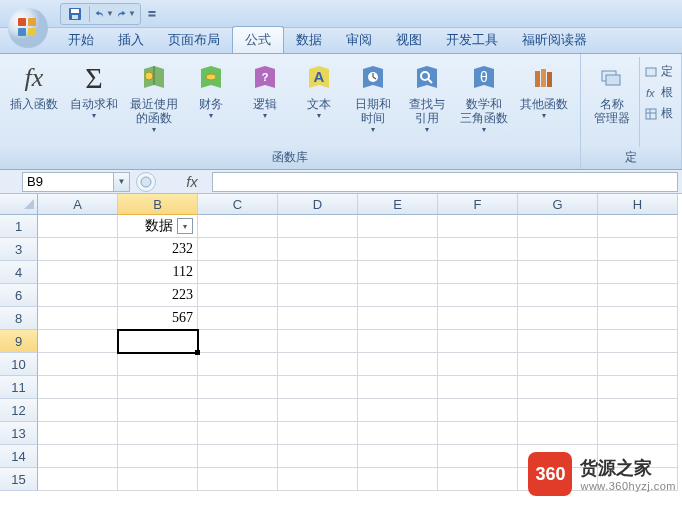 This screenshot has height=508, width=682. I want to click on cell-H12, so click(638, 410).